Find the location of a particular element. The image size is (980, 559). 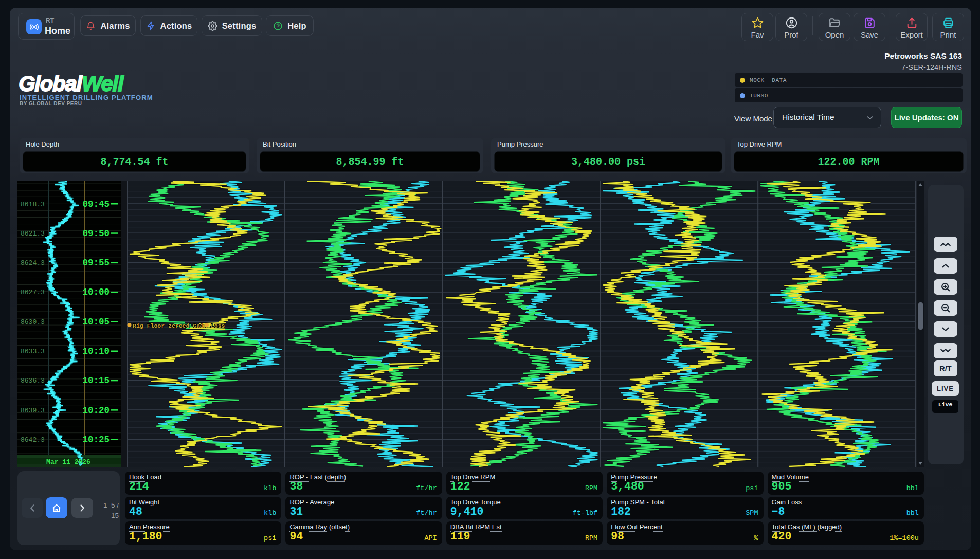

svg-text: 8630.3 is located at coordinates (33, 322).